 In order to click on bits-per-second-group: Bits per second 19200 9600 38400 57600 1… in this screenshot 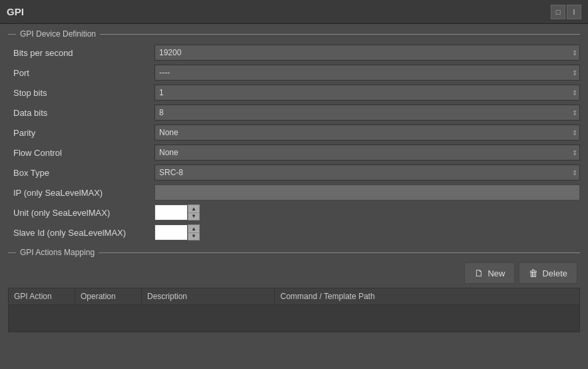, I will do `click(294, 53)`.